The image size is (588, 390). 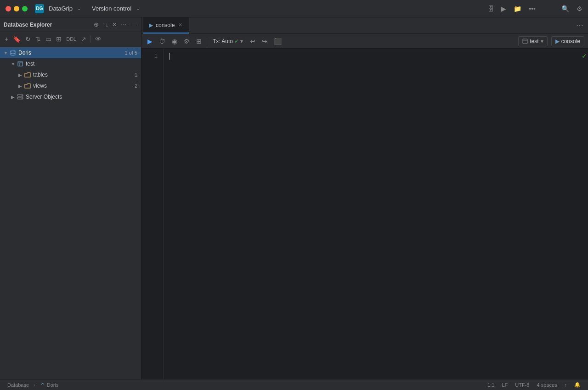 What do you see at coordinates (38, 39) in the screenshot?
I see `sync-icon: ⇅` at bounding box center [38, 39].